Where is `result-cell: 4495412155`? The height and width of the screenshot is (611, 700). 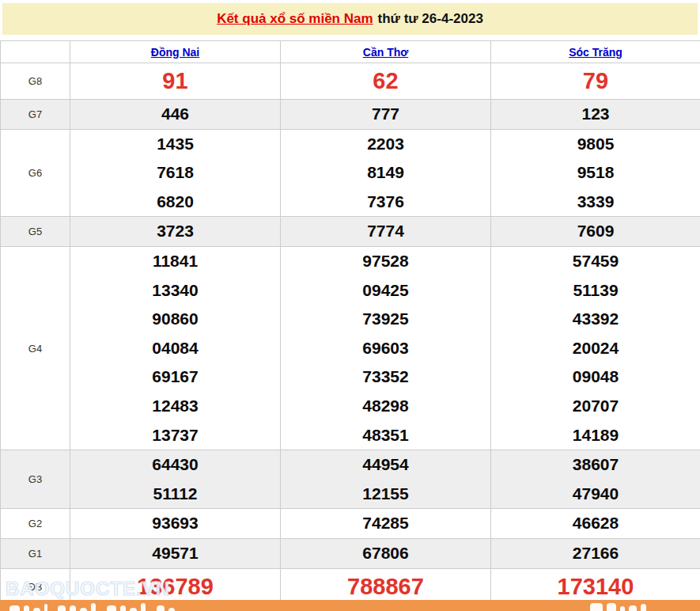
result-cell: 4495412155 is located at coordinates (386, 480).